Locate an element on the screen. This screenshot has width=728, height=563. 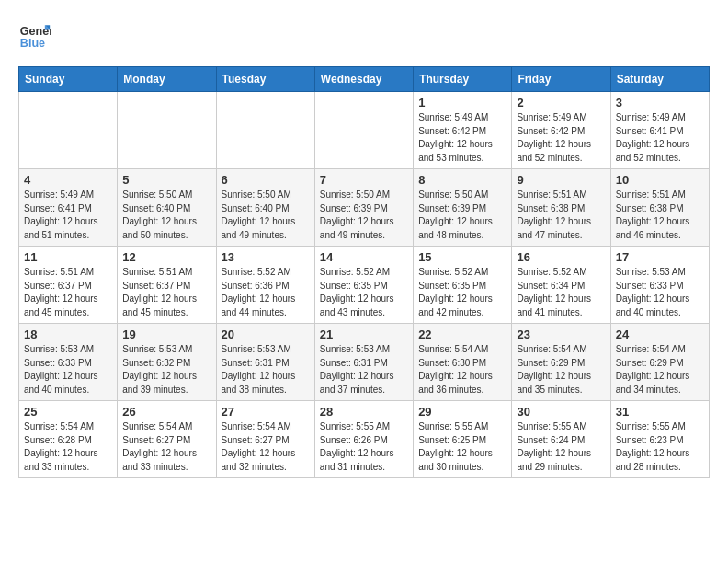
day-cell-1: 1Sunrise: 5:49 AM Sunset: 6:42 PM Daylig… is located at coordinates (463, 131).